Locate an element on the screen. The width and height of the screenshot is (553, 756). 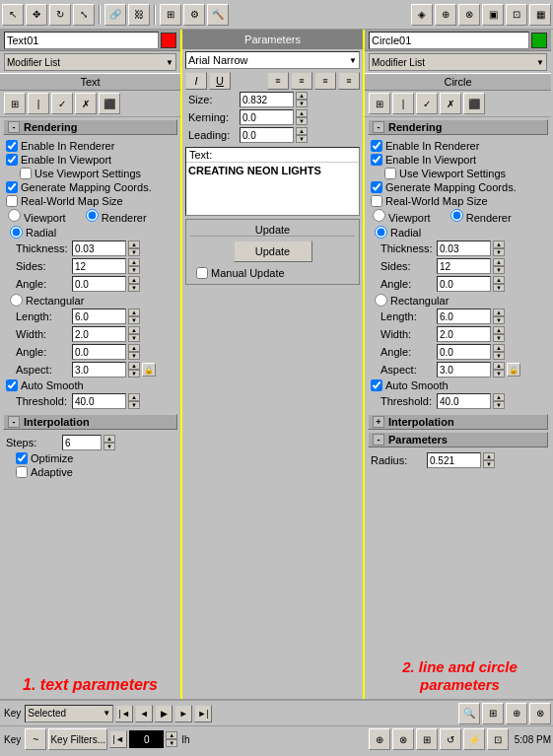
right-sub-btn5: ⬛ is located at coordinates (474, 103).